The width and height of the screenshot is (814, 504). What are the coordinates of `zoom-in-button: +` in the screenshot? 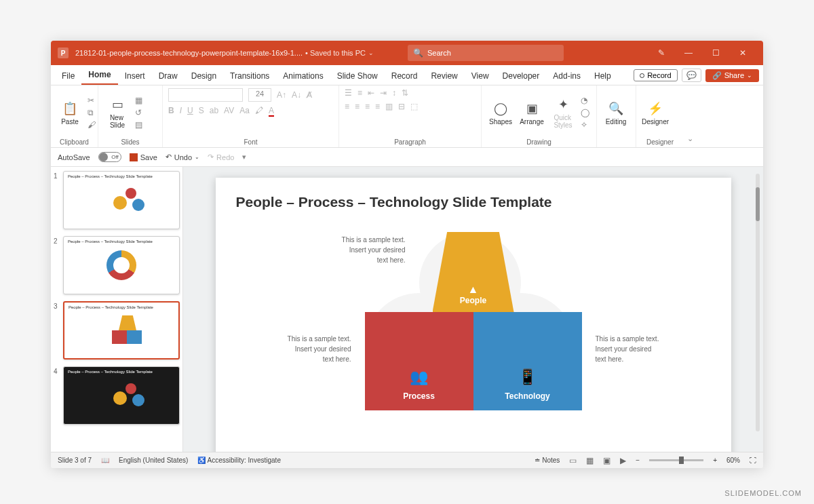 It's located at (715, 460).